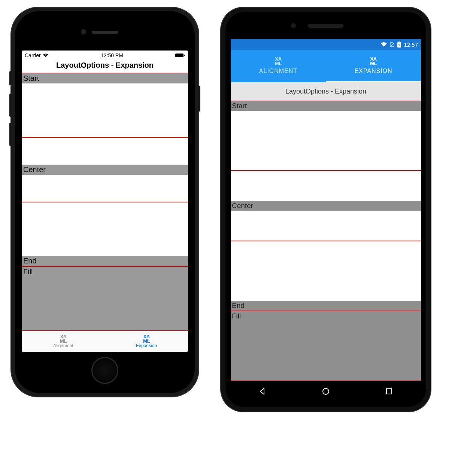  Describe the element at coordinates (112, 55) in the screenshot. I see `clock-label: 12:50 PM` at that location.